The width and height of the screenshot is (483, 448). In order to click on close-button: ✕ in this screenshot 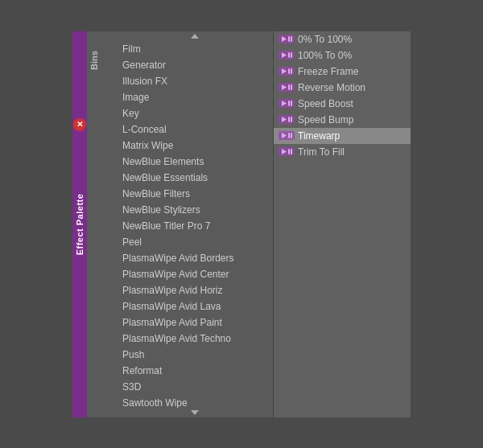, I will do `click(80, 125)`.